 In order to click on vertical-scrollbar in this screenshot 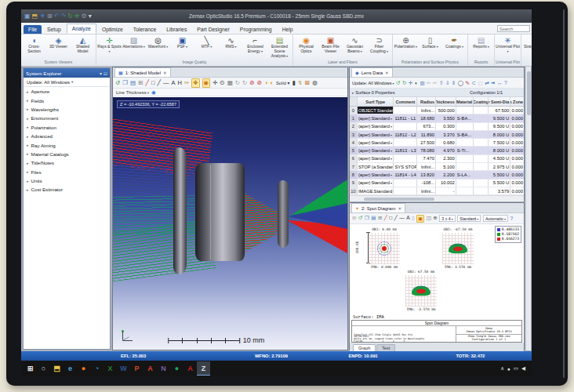, I will do `click(529, 209)`.